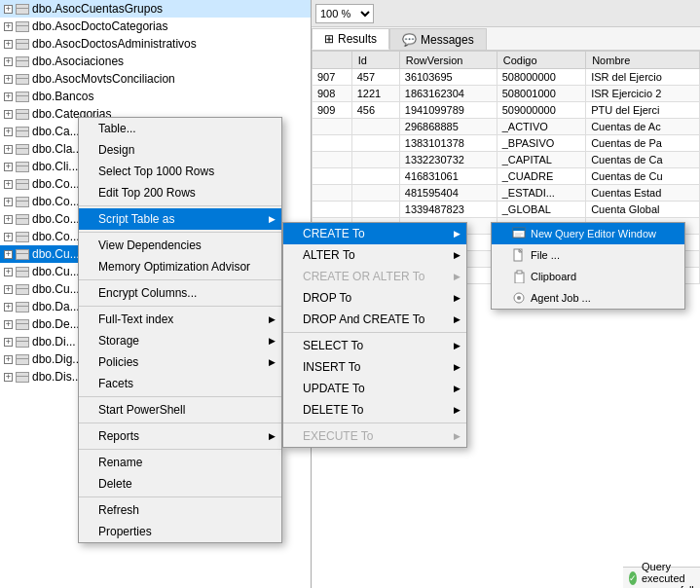 The width and height of the screenshot is (700, 588). Describe the element at coordinates (375, 255) in the screenshot. I see `menu-item-alter-to: ALTER To ▶` at that location.